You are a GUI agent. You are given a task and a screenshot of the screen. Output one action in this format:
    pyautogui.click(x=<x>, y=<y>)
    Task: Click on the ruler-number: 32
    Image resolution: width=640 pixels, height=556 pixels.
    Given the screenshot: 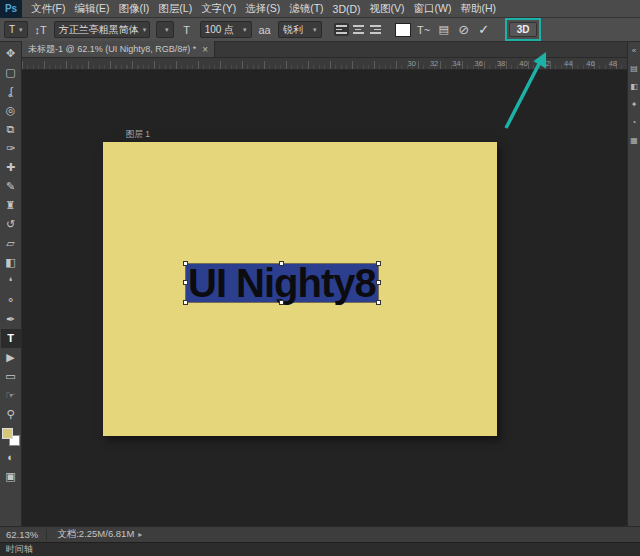 What is the action you would take?
    pyautogui.click(x=434, y=64)
    